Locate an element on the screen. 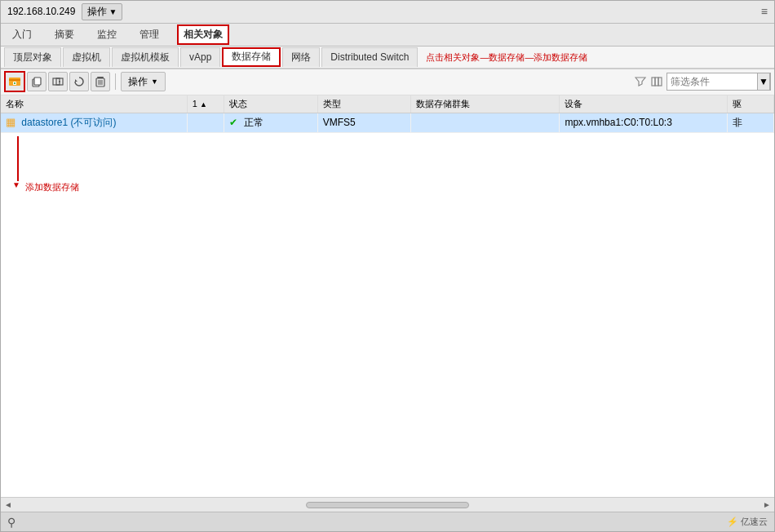  tab-annotation: 点击相关对象—数据存储—添加数据存储 is located at coordinates (507, 57).